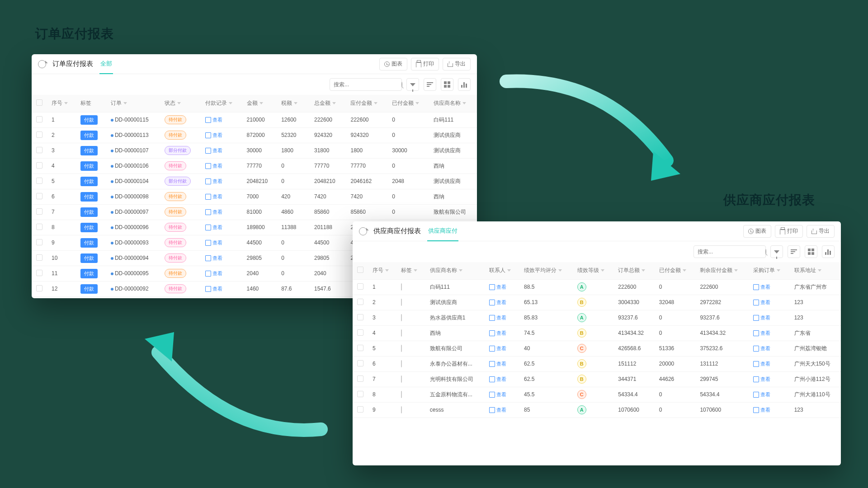  What do you see at coordinates (794, 252) in the screenshot?
I see `sort-button` at bounding box center [794, 252].